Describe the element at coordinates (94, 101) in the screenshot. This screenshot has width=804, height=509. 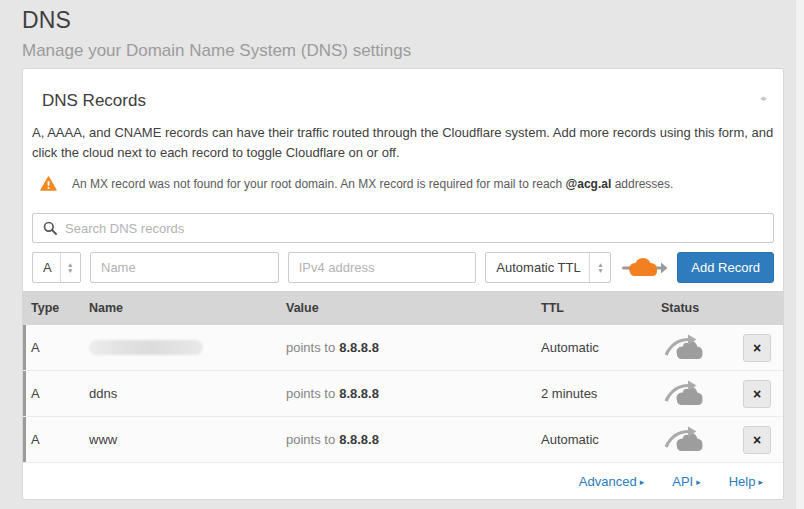
I see `card-heading: DNS Records` at that location.